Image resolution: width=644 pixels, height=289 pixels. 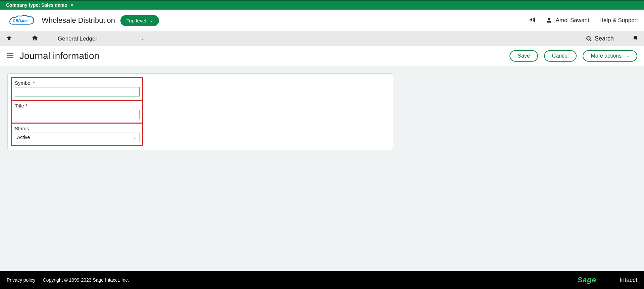 What do you see at coordinates (21, 20) in the screenshot?
I see `company-logo: GBD,Inc.` at bounding box center [21, 20].